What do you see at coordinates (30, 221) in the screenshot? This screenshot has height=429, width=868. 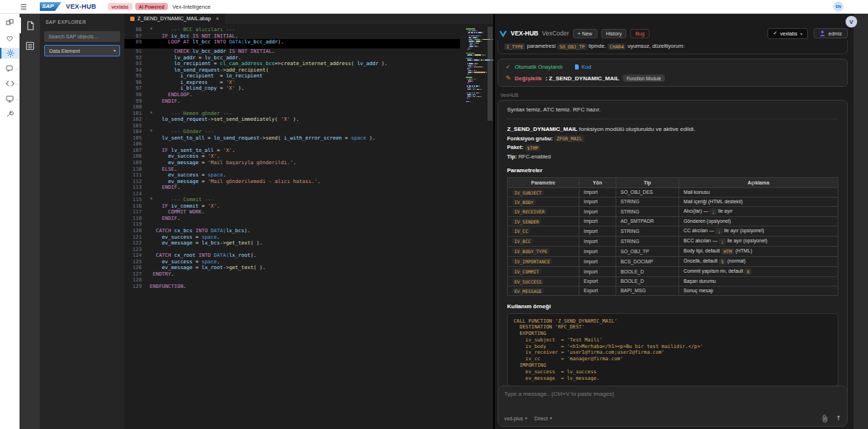 I see `inner-activity-bar` at bounding box center [30, 221].